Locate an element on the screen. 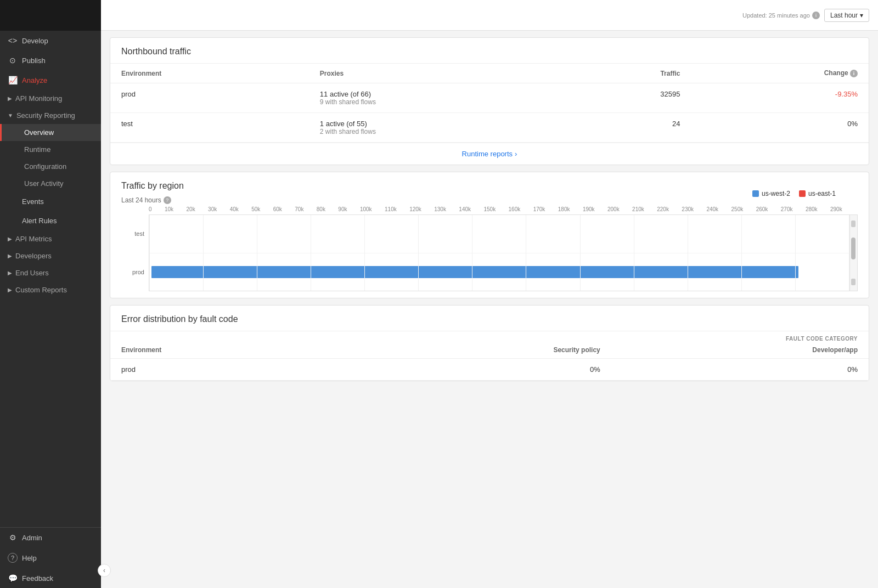  sidebar-item-help: ? Help is located at coordinates (50, 558).